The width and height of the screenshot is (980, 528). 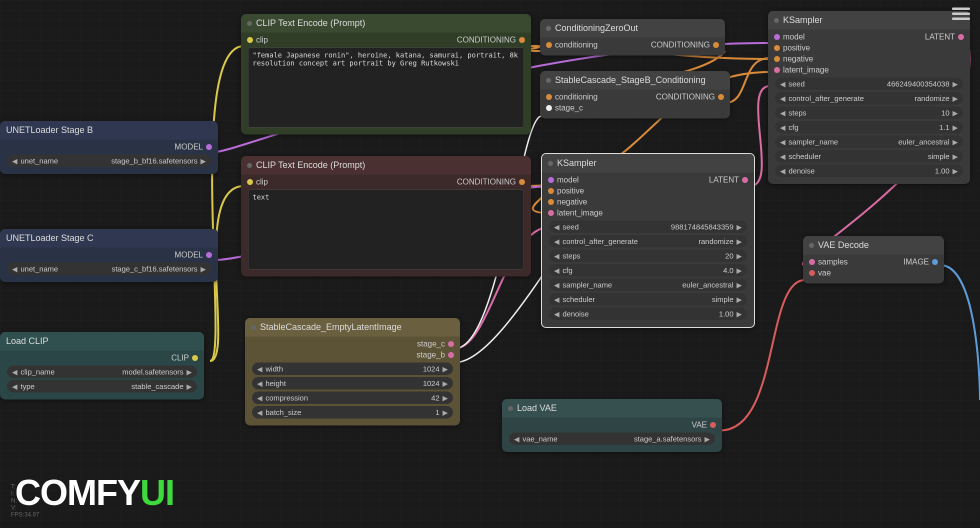 What do you see at coordinates (184, 358) in the screenshot?
I see `output-clip: CLIP` at bounding box center [184, 358].